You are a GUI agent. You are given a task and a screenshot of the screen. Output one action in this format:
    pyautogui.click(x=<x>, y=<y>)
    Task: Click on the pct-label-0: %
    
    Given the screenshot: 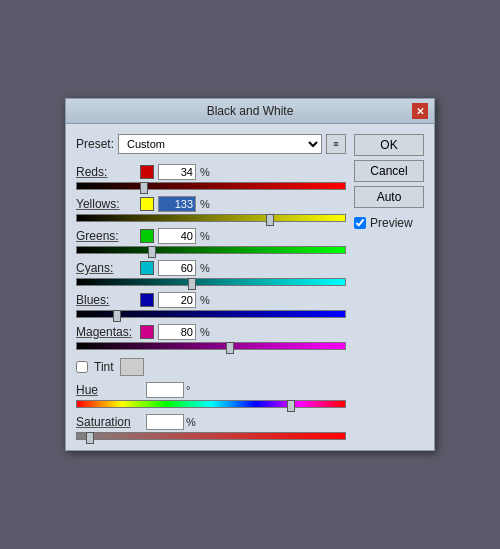 What is the action you would take?
    pyautogui.click(x=205, y=172)
    